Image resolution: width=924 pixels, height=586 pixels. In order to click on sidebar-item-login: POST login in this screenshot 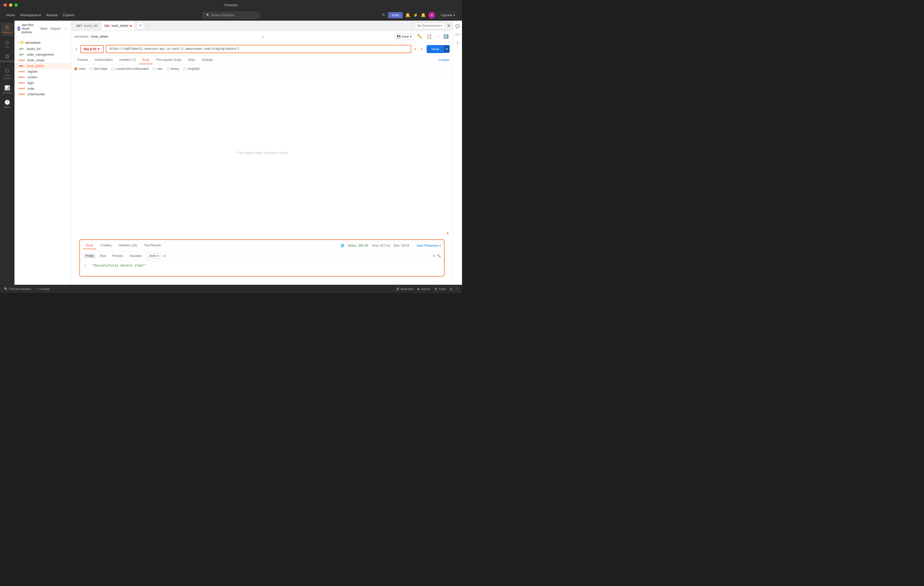, I will do `click(43, 83)`.